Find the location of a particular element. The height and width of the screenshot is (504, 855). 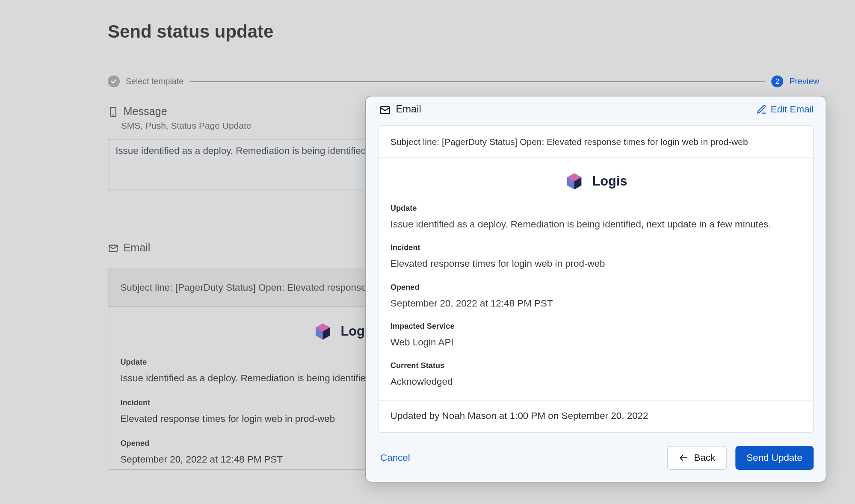

value-impacted: Web Login API is located at coordinates (596, 343).